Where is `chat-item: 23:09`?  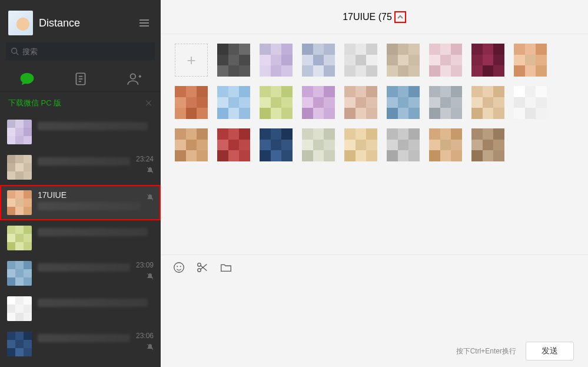
chat-item: 23:09 is located at coordinates (80, 273).